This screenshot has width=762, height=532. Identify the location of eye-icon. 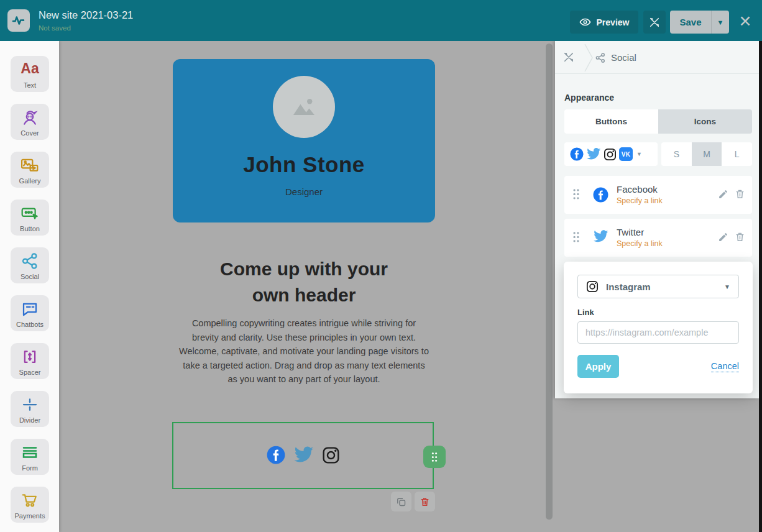
(585, 22).